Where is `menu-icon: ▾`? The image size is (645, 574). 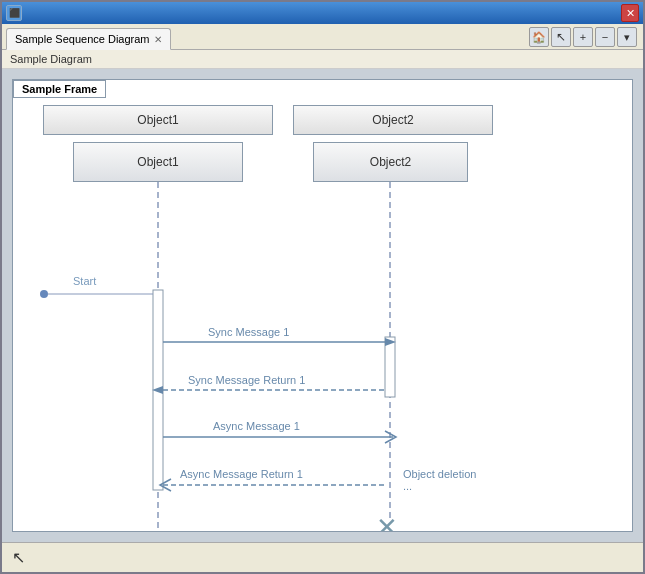 menu-icon: ▾ is located at coordinates (627, 38).